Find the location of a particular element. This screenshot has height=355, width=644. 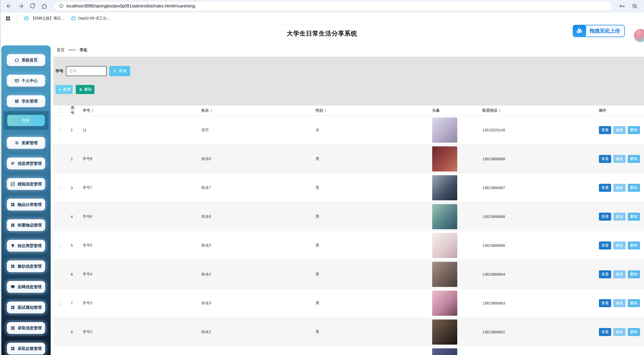

browser-profile-avatar is located at coordinates (639, 36).